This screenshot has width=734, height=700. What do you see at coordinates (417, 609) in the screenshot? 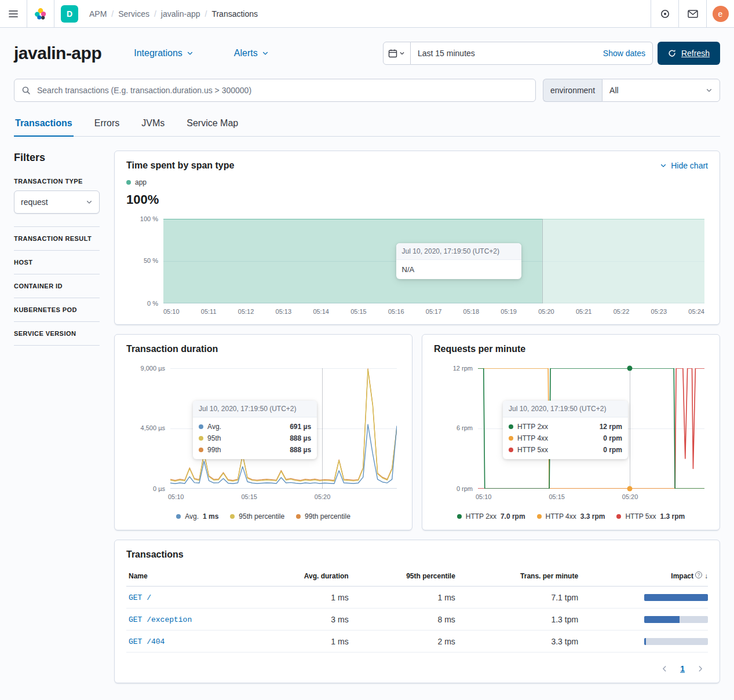
I see `transactions-table: Name Avg. duration 95th percentile Trans…` at bounding box center [417, 609].